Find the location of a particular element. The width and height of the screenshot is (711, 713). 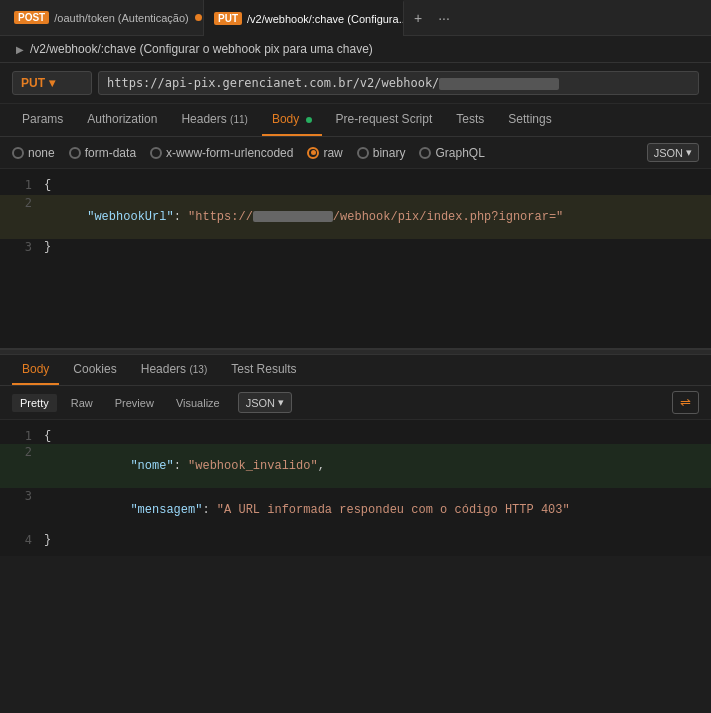

resp-brace-close: } is located at coordinates (48, 540).